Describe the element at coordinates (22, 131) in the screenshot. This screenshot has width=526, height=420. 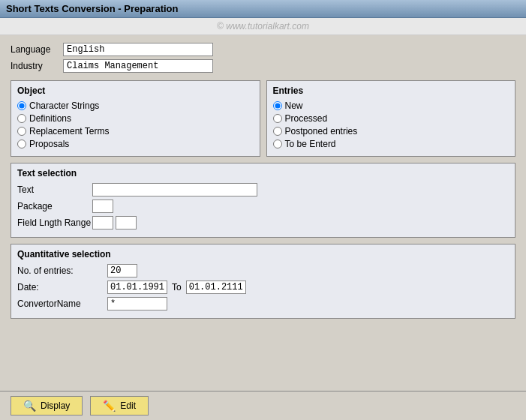
I see `radio-replacement-terms-input` at that location.